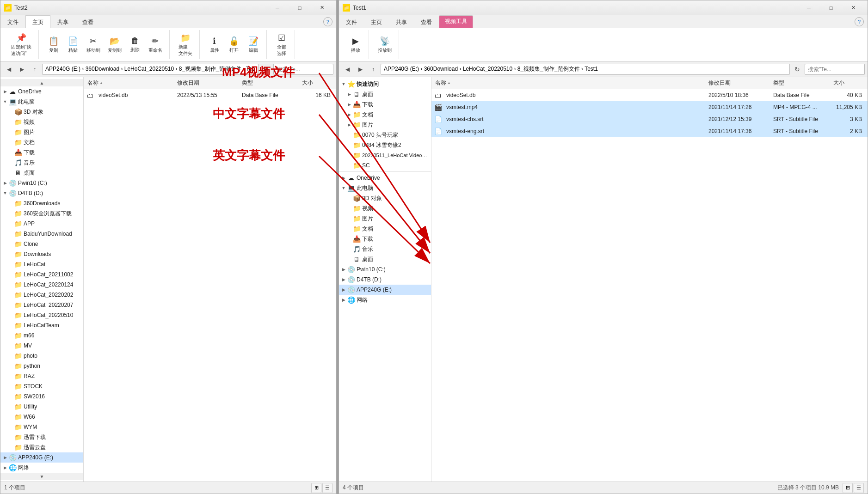  Describe the element at coordinates (21, 45) in the screenshot. I see `left-pin-to-quick-access-button: 📌 固定到"快速访问"` at that location.